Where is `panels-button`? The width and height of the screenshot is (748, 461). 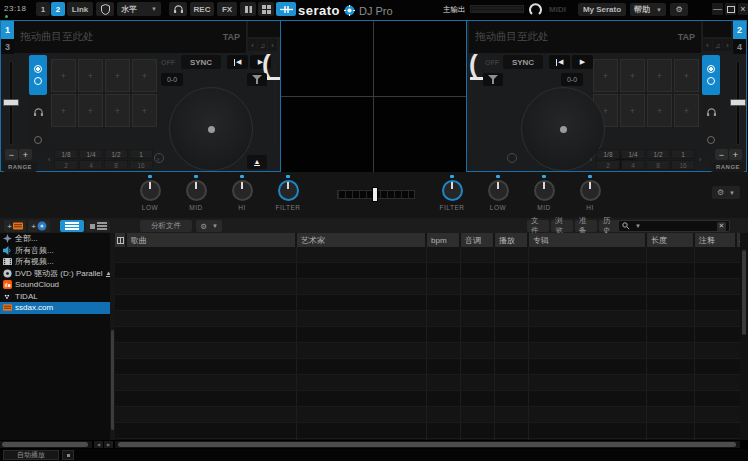 panels-button is located at coordinates (248, 9).